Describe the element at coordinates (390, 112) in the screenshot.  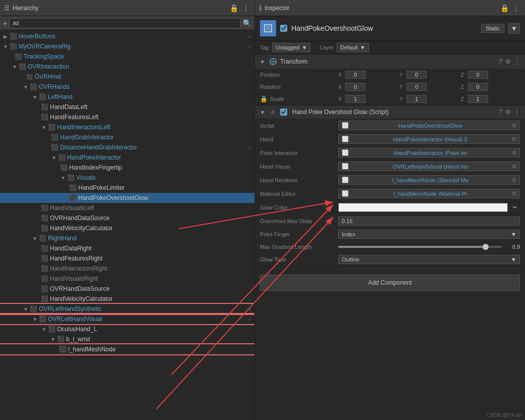
I see `script-component-header: ▼ # Hand Poke Overshoot Glow (Script) ? …` at that location.